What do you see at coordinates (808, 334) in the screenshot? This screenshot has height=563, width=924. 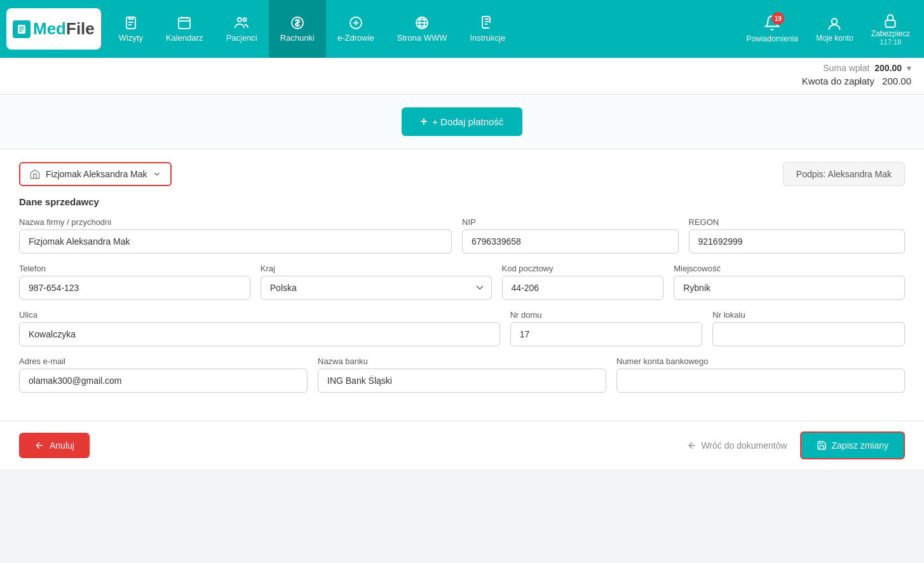 I see `nr-lokalu-input` at bounding box center [808, 334].